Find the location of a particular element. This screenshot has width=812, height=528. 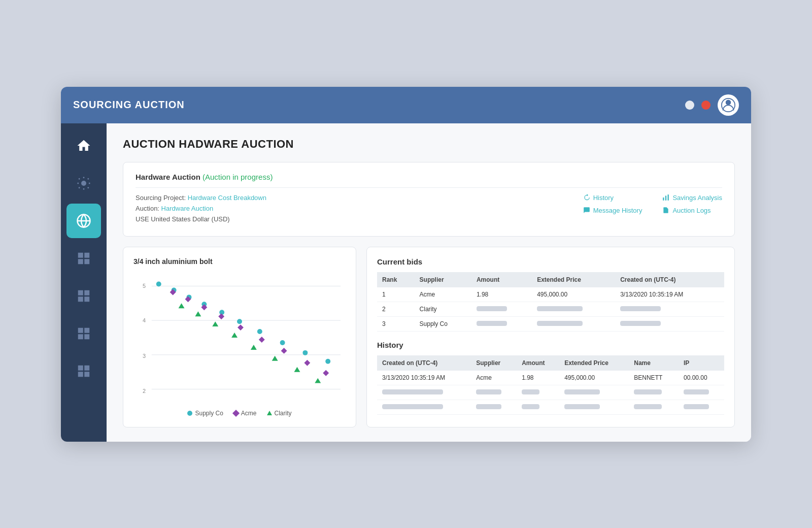

currency-line: USE United States Dollar (USD) is located at coordinates (349, 219).